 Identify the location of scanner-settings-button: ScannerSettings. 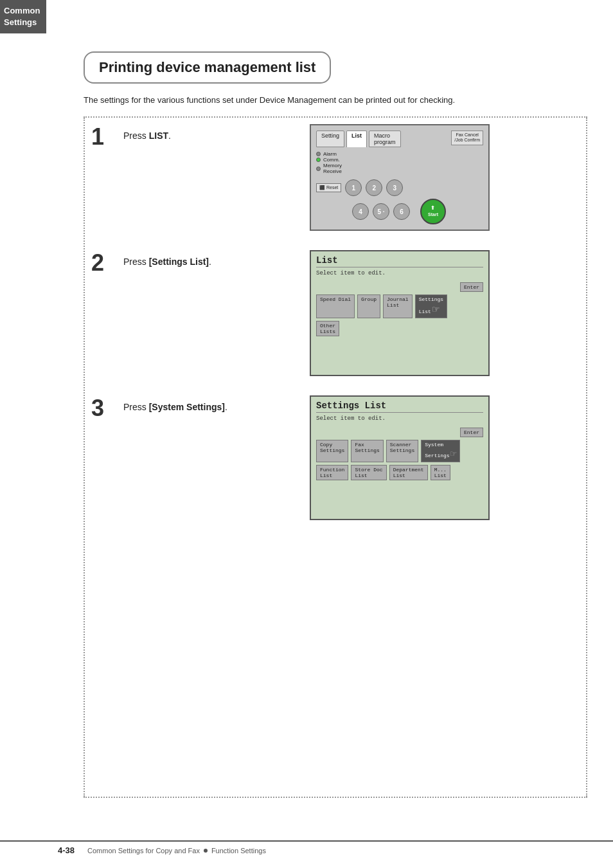
(402, 451).